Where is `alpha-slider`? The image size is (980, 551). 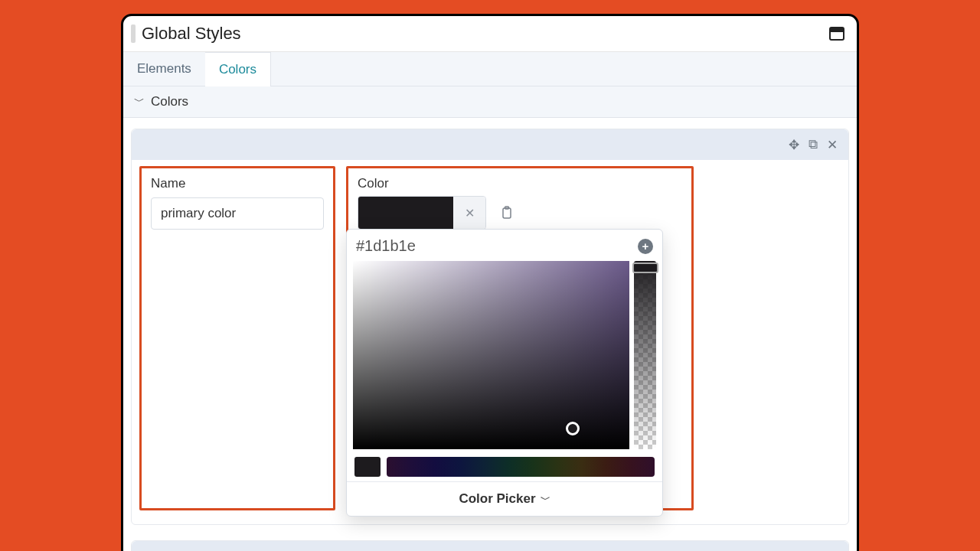 alpha-slider is located at coordinates (645, 355).